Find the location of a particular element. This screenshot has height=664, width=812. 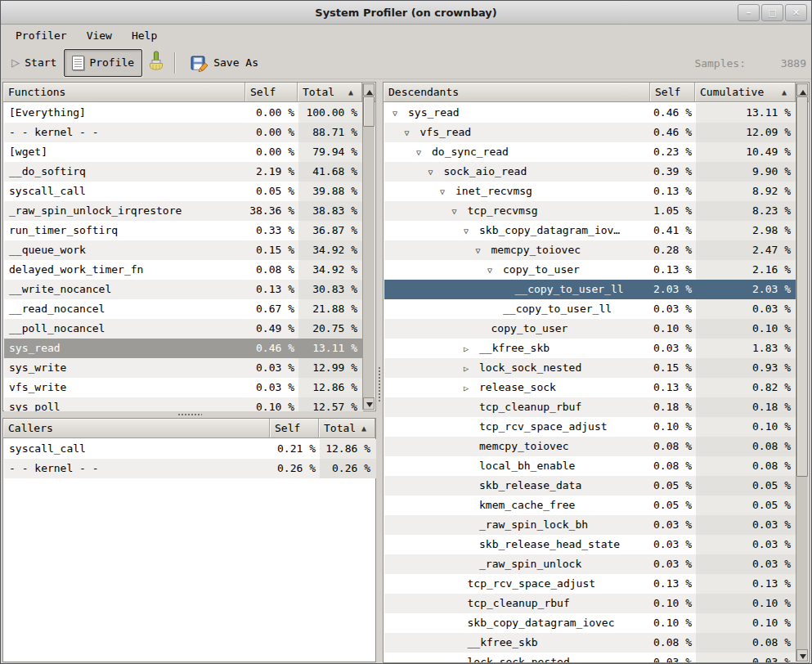

tree-row: ▽do_sync_read0.23 %10.49 % is located at coordinates (590, 152).